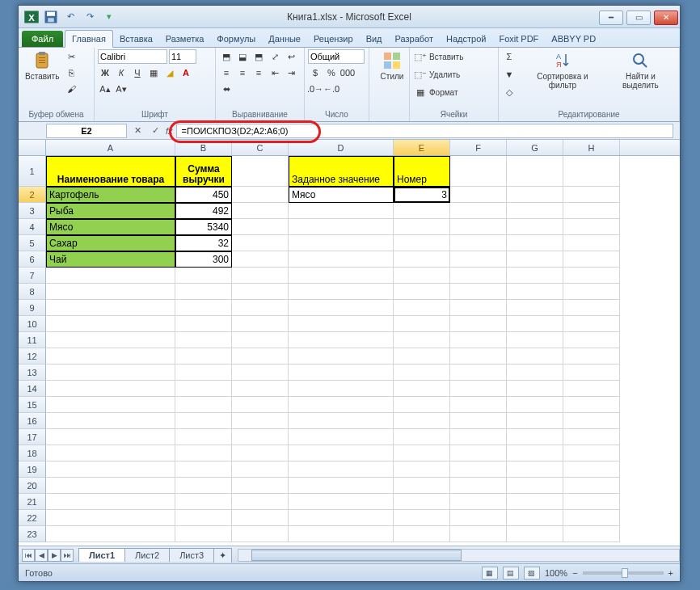 The image size is (700, 590). Describe the element at coordinates (341, 356) in the screenshot. I see `cell-D12` at that location.